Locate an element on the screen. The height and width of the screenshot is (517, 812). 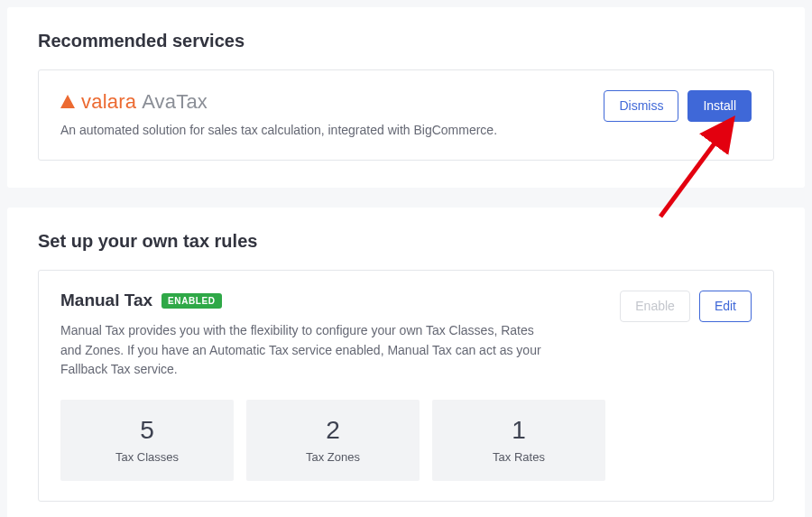
avalara-brand-text: valara is located at coordinates (108, 102).